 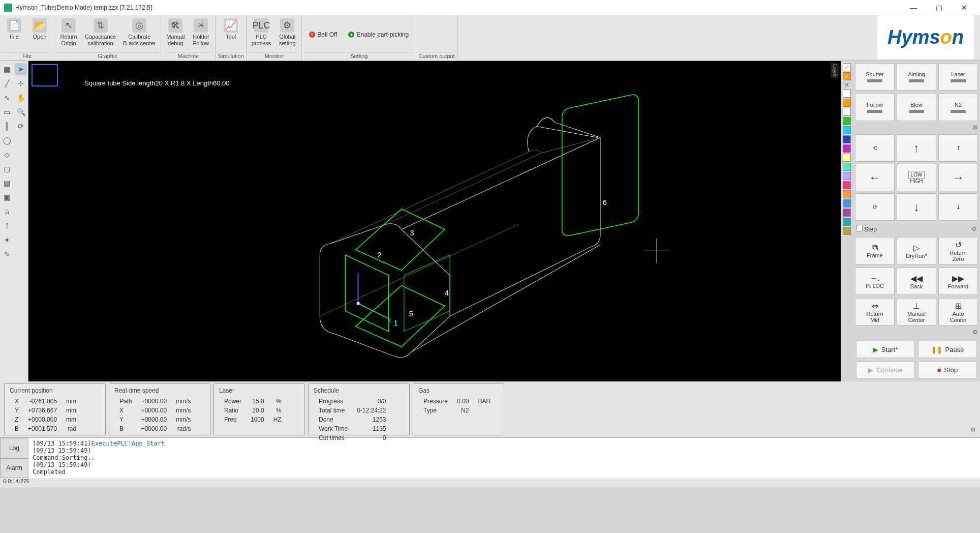 I want to click on status-settings-icon: ⚙, so click(x=973, y=430).